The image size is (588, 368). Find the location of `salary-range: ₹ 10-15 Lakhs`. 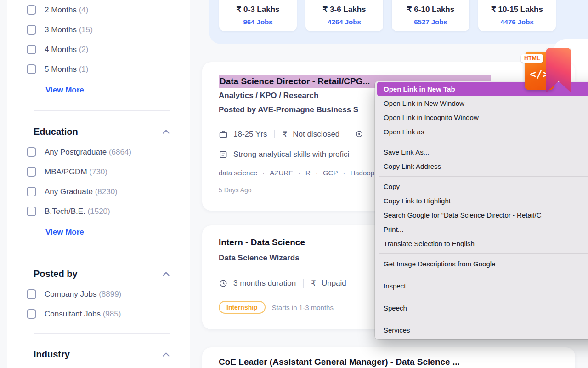

salary-range: ₹ 10-15 Lakhs is located at coordinates (517, 9).